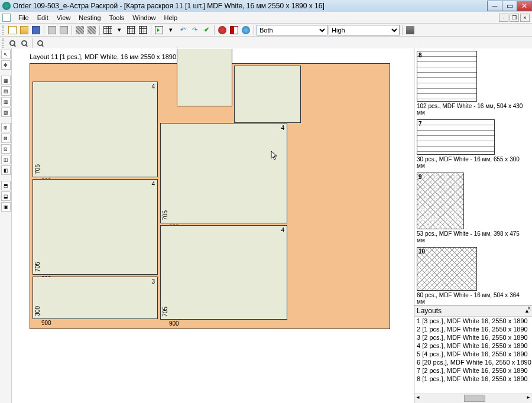 Image resolution: width=532 pixels, height=403 pixels. What do you see at coordinates (6, 160) in the screenshot?
I see `op-d-tool: ◫` at bounding box center [6, 160].